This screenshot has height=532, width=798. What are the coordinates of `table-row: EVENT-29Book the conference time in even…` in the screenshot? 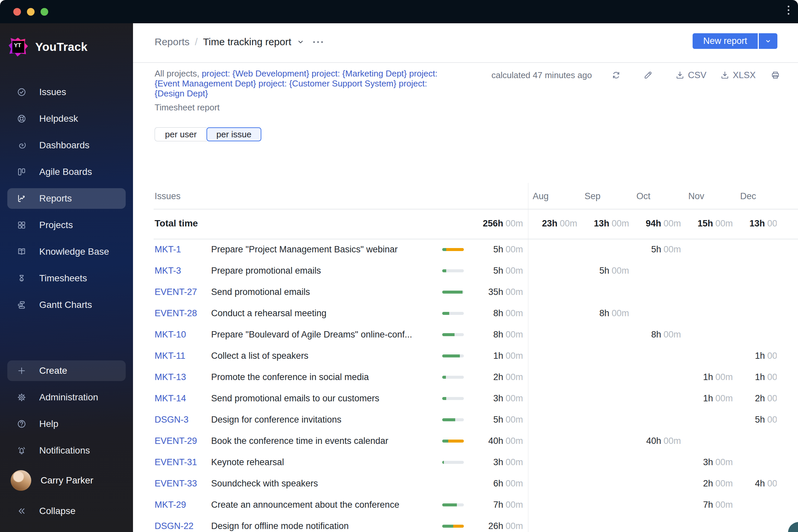 It's located at (466, 441).